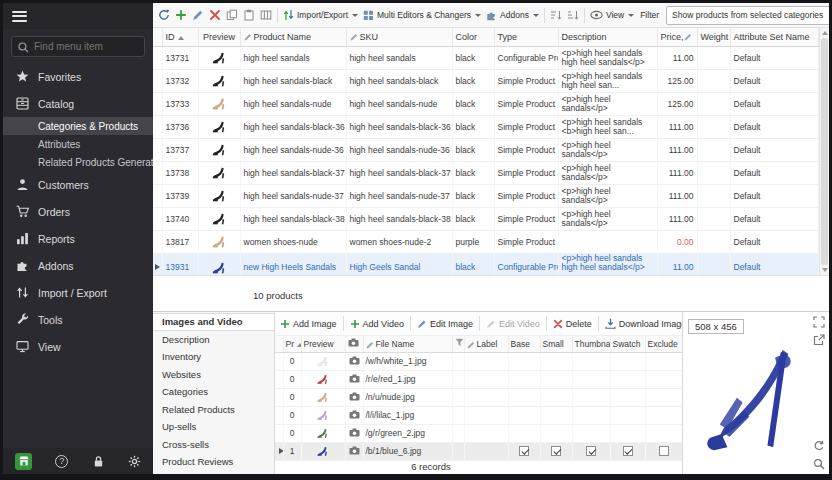  Describe the element at coordinates (62, 462) in the screenshot. I see `help-button: ?` at that location.